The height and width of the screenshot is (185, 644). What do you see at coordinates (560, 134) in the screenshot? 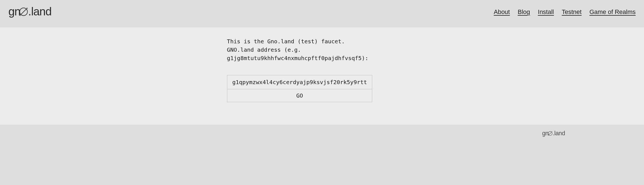
I see `gnoland-logo-small-icon: gn .land` at bounding box center [560, 134].